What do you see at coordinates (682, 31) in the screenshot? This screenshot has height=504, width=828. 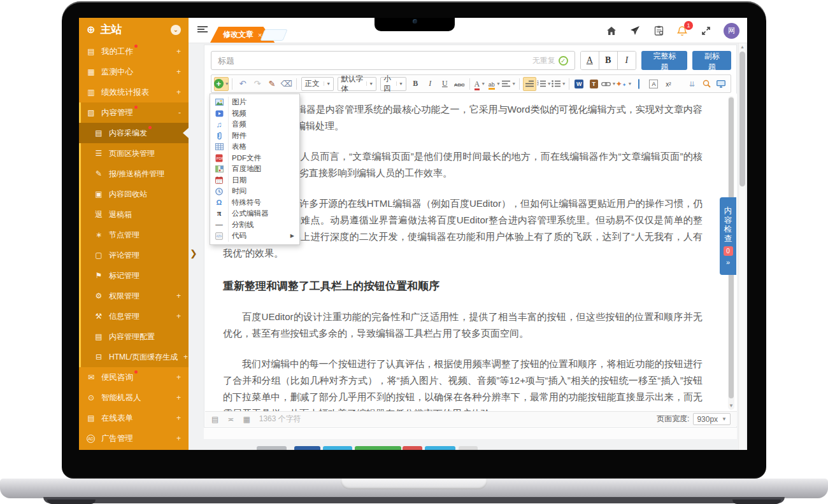 I see `bell-icon: 1` at bounding box center [682, 31].